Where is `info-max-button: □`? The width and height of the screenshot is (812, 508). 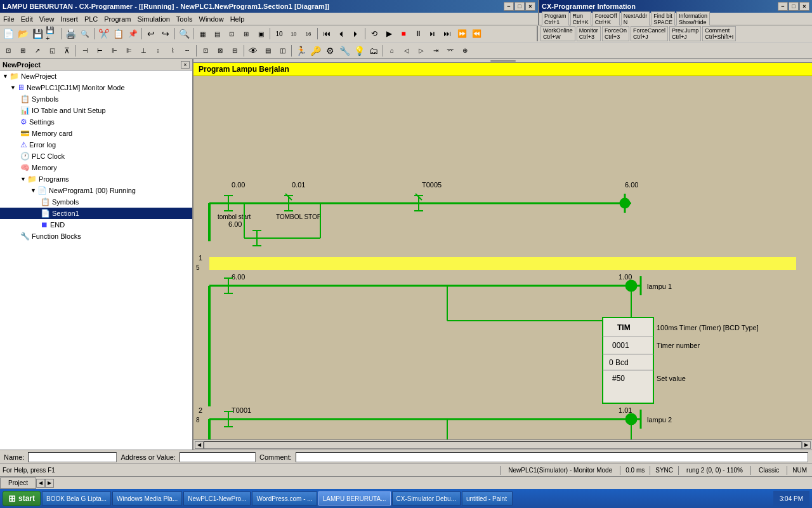 info-max-button: □ is located at coordinates (794, 6).